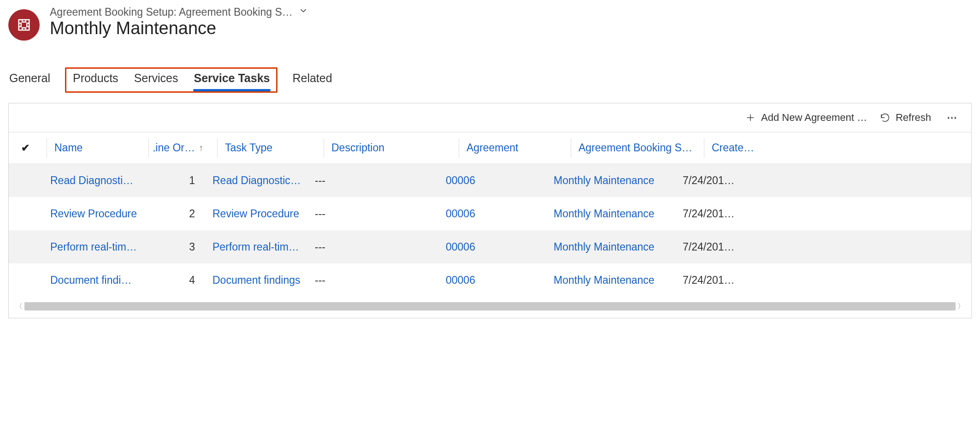  I want to click on table-row: Perform real-time insp3Perform real-time…, so click(490, 247).